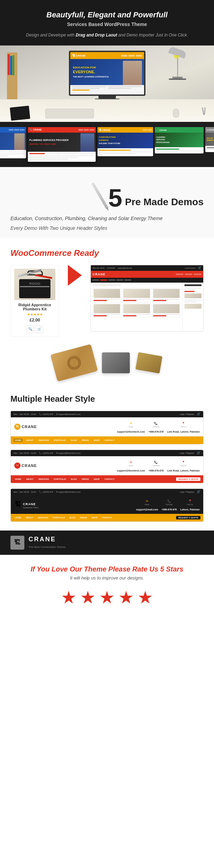 This screenshot has height=868, width=214. Describe the element at coordinates (43, 479) in the screenshot. I see `hm2-nav-services: SERVICES` at that location.